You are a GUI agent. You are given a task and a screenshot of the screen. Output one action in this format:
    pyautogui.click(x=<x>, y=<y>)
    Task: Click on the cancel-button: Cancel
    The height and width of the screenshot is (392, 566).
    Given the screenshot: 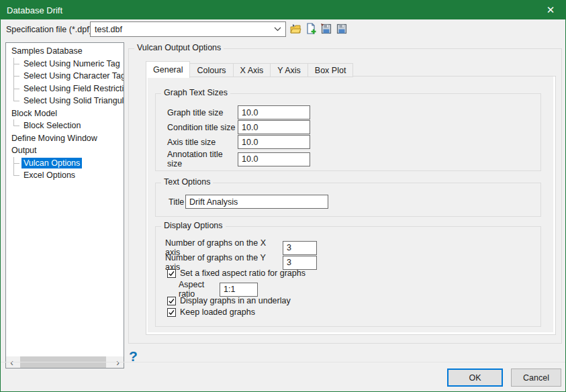 What is the action you would take?
    pyautogui.click(x=536, y=377)
    